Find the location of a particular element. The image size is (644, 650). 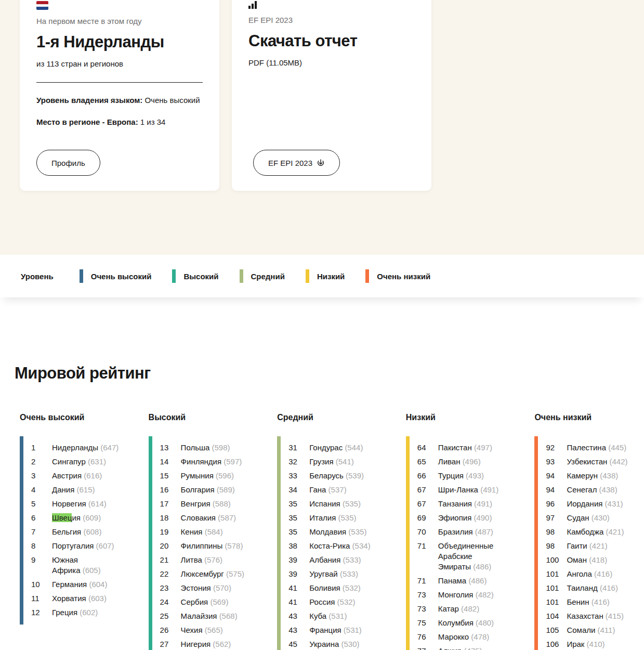

country-link: Филиппины is located at coordinates (203, 546).